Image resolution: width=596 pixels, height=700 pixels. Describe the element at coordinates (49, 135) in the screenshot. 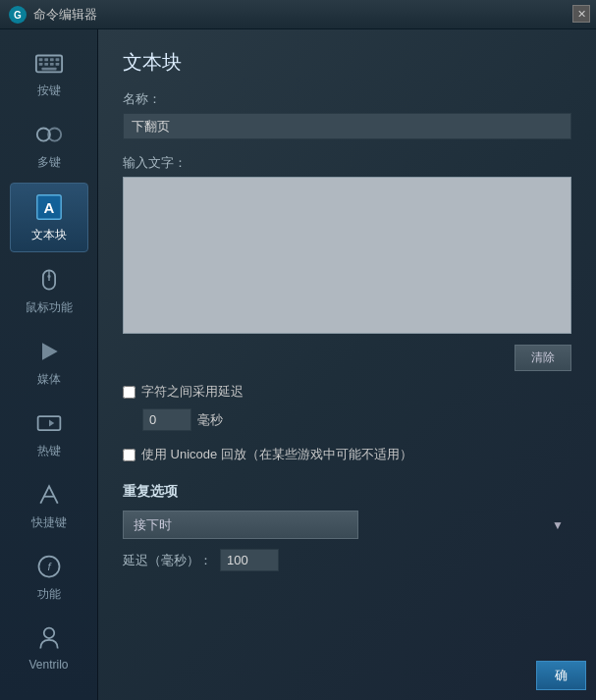

I see `multi-icon` at that location.